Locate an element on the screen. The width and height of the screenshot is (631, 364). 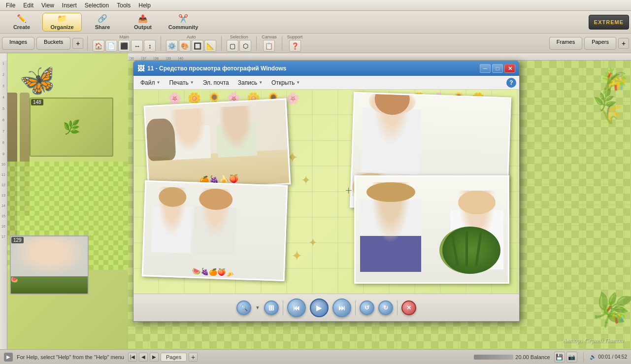
selection-group: Selection ▢ ⬡ is located at coordinates (239, 43).